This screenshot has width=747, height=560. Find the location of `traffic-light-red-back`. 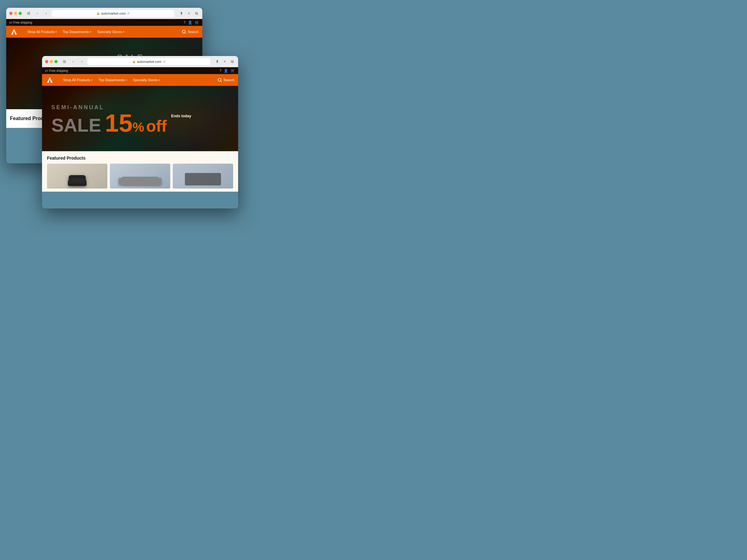

traffic-light-red-back is located at coordinates (11, 14).